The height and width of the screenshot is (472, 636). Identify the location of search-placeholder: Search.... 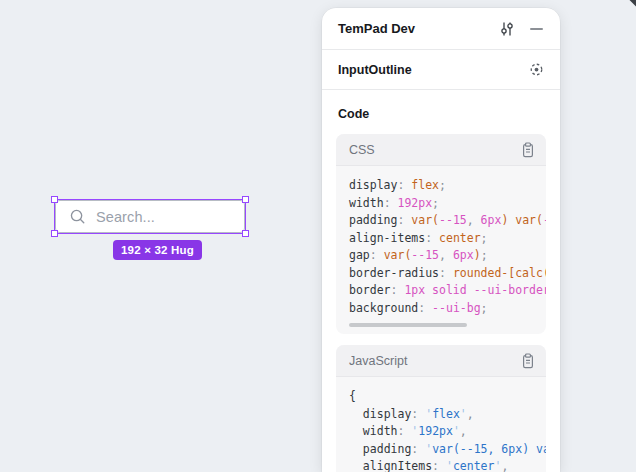
(126, 217).